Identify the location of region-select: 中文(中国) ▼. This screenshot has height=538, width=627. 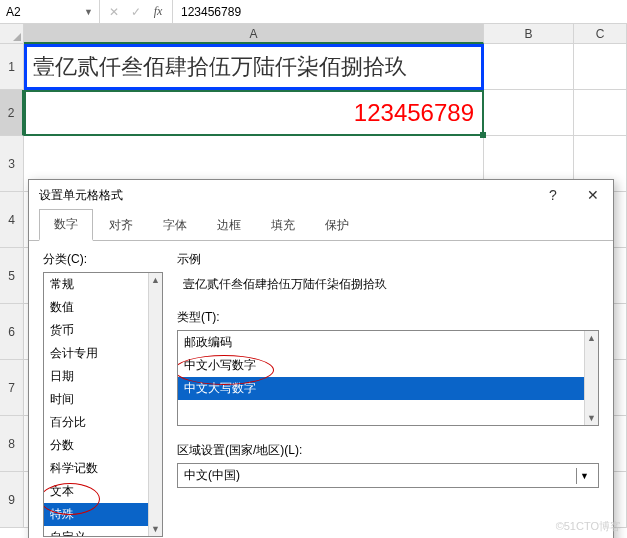
(388, 476).